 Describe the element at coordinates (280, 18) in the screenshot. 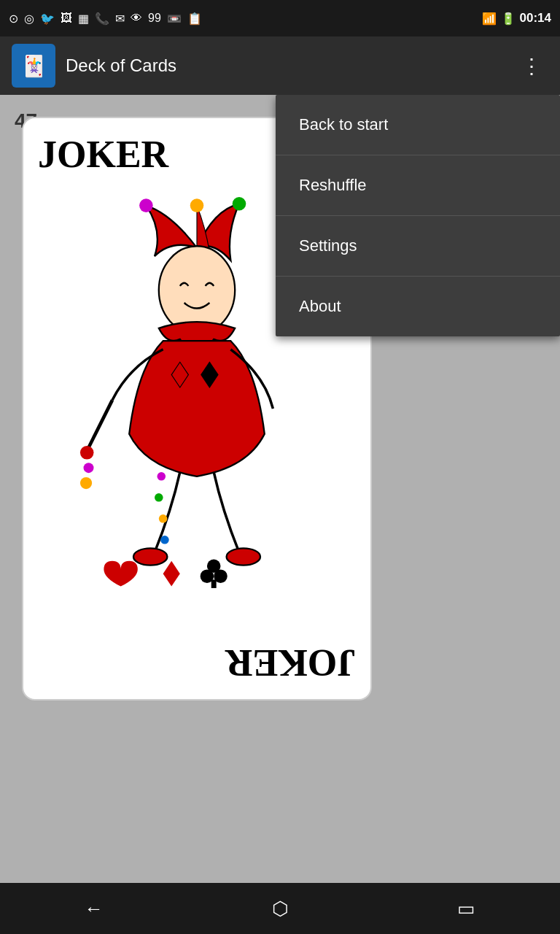

I see `status-bar: ⊙ ◎ 🐦 🖼 ▦ 📞 ✉ 👁 99 📼 📋 📶 🔋 00:14` at that location.